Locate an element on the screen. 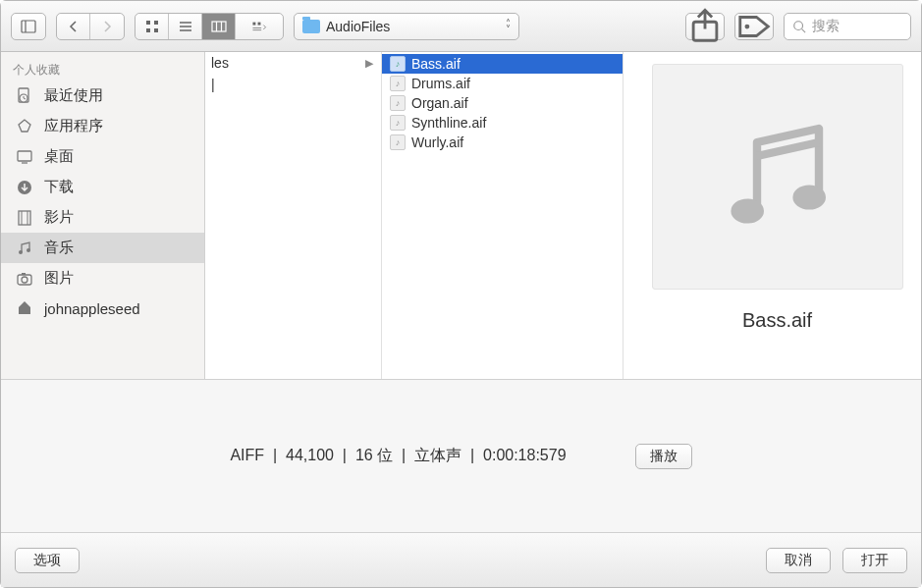 This screenshot has width=922, height=588. sidebar-item-label: 音乐 is located at coordinates (59, 247).